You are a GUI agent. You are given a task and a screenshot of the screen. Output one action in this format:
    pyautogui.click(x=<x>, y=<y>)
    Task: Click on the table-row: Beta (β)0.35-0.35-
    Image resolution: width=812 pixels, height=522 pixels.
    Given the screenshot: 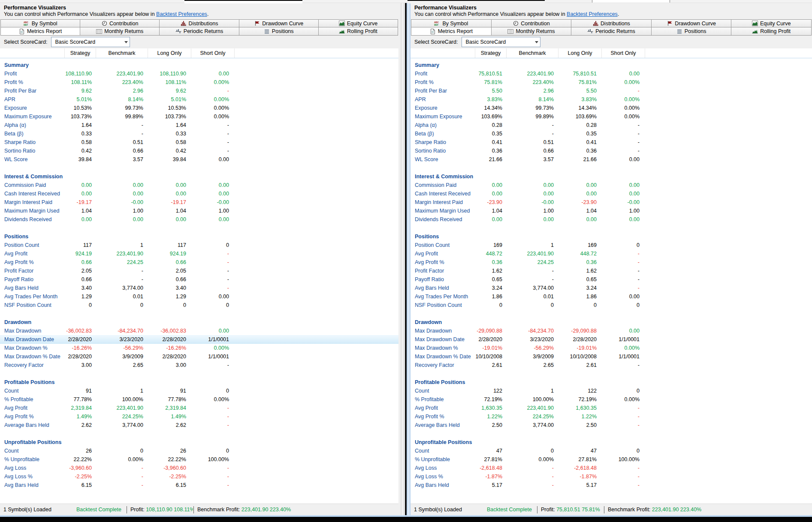 What is the action you would take?
    pyautogui.click(x=611, y=134)
    